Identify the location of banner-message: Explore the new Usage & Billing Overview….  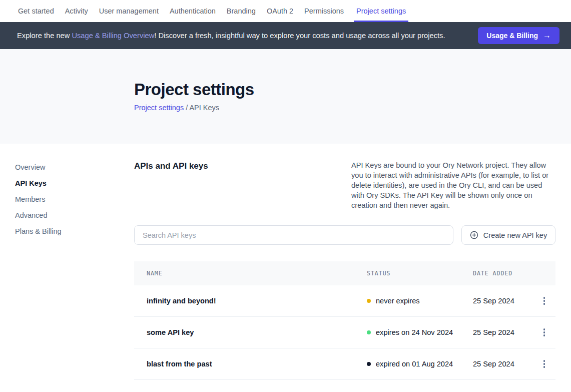
(247, 36).